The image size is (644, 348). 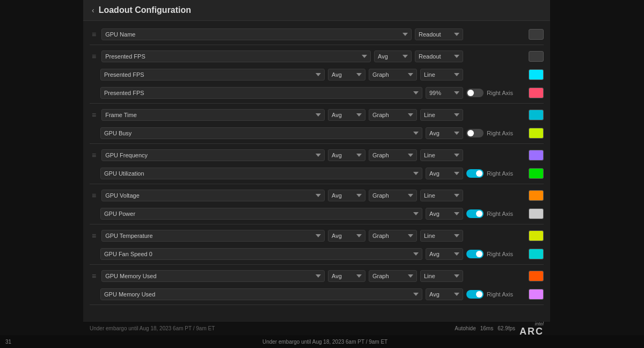 What do you see at coordinates (444, 133) in the screenshot?
I see `sub-avg-select-gpu-busy-sub: Avg99%95%MinMax` at bounding box center [444, 133].